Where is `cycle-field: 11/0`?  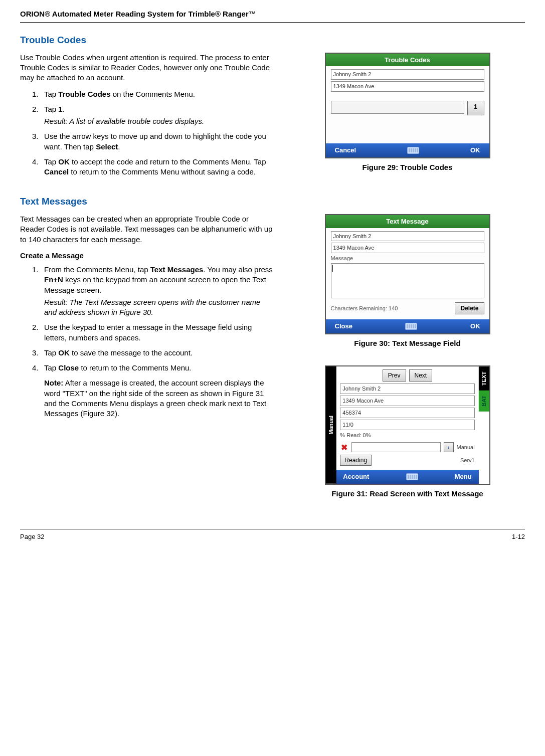 cycle-field: 11/0 is located at coordinates (407, 425).